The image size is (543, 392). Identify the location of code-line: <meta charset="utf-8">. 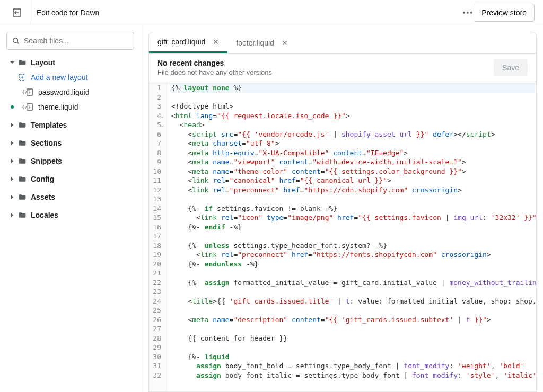
(354, 144).